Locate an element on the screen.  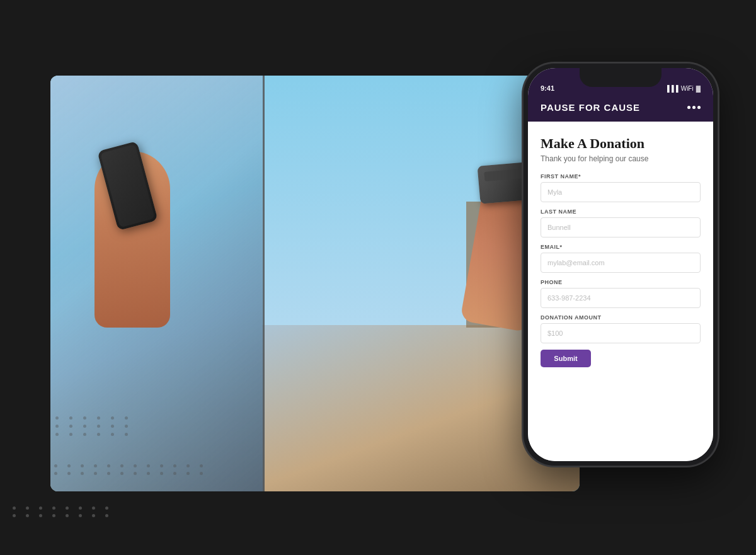
battery-icon: ▓ is located at coordinates (698, 88).